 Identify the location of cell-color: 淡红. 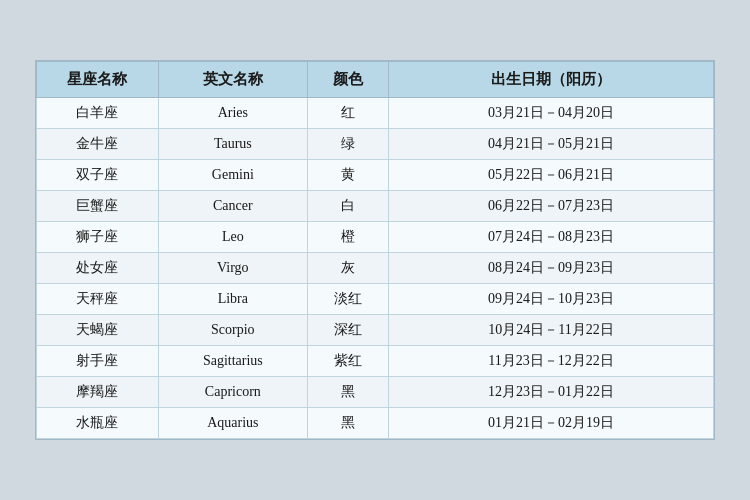
(348, 300).